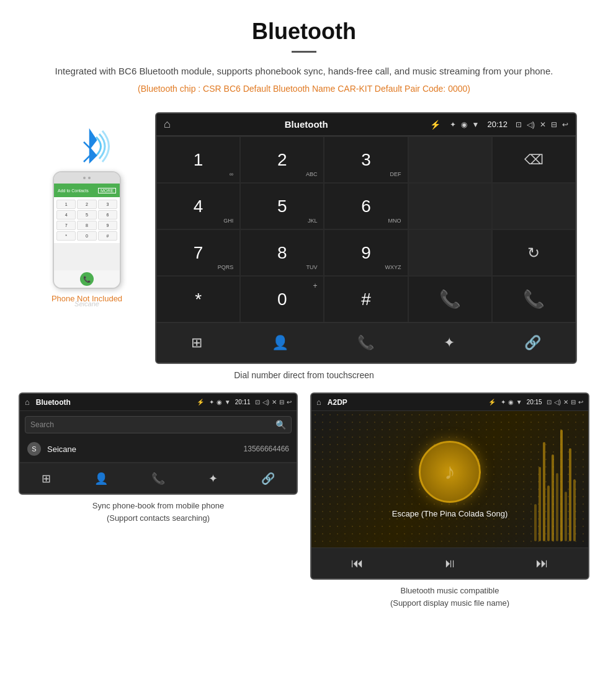  Describe the element at coordinates (87, 190) in the screenshot. I see `phone-status-bar: Add to Contacts MORE` at that location.